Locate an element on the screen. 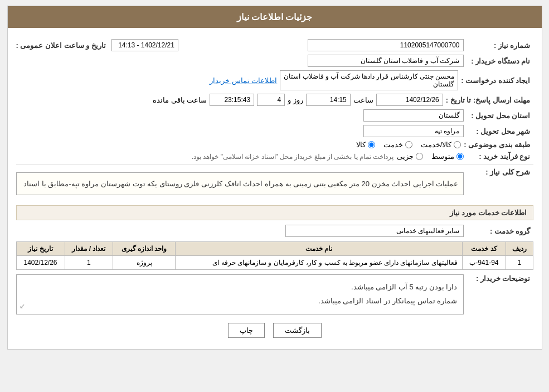 The image size is (549, 392). grohe-khadamat-label: گروه خدمت : is located at coordinates (500, 231).